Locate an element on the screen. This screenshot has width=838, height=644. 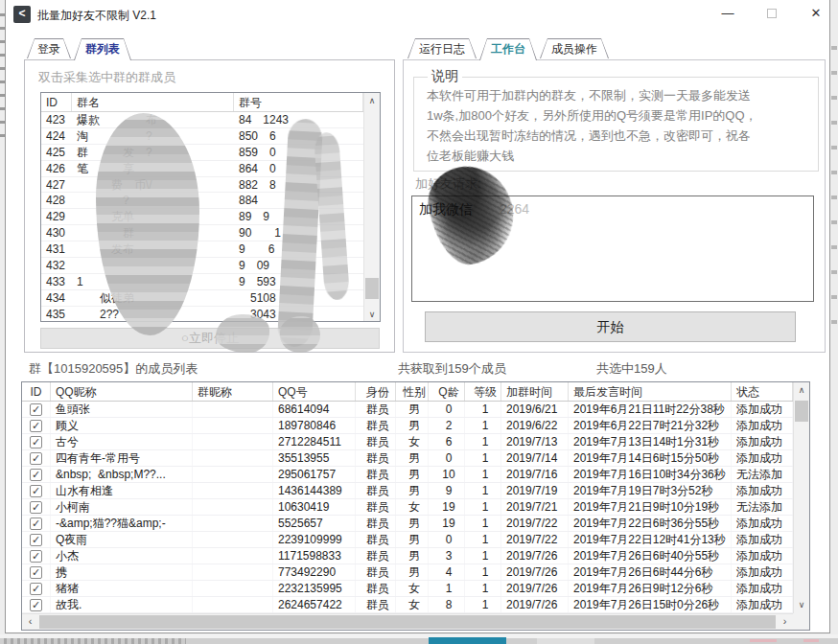
member-cell: 2019/7/16 is located at coordinates (535, 474).